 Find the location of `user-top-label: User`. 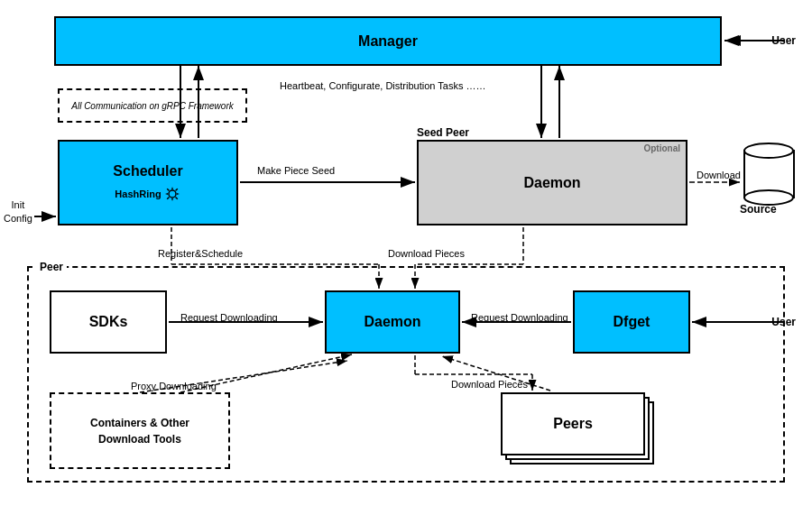

user-top-label: User is located at coordinates (783, 41).